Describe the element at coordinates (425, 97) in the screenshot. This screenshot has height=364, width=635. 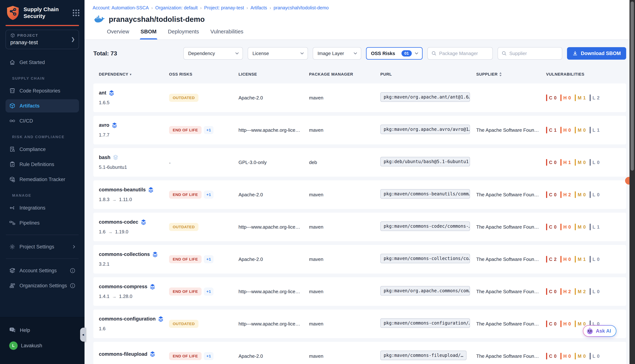
I see `purl-chip: pkg:maven/org.apache.ant/ant@1.6…` at that location.